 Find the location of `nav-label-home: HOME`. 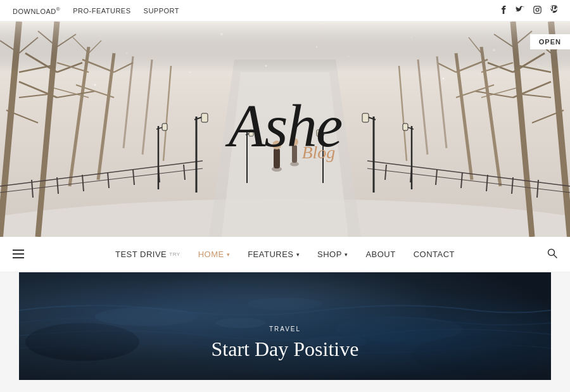

nav-label-home: HOME is located at coordinates (212, 255).